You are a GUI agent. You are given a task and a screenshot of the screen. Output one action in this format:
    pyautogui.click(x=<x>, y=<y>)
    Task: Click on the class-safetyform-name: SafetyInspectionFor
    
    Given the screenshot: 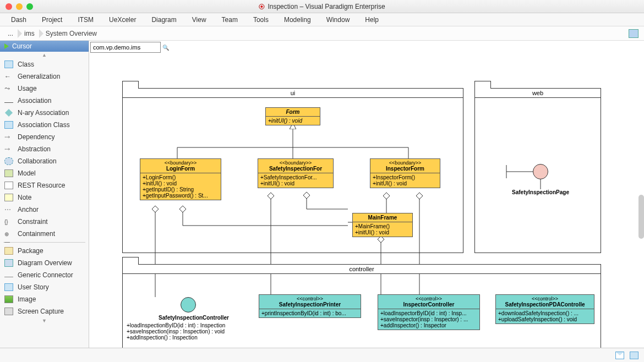 What is the action you would take?
    pyautogui.click(x=296, y=168)
    